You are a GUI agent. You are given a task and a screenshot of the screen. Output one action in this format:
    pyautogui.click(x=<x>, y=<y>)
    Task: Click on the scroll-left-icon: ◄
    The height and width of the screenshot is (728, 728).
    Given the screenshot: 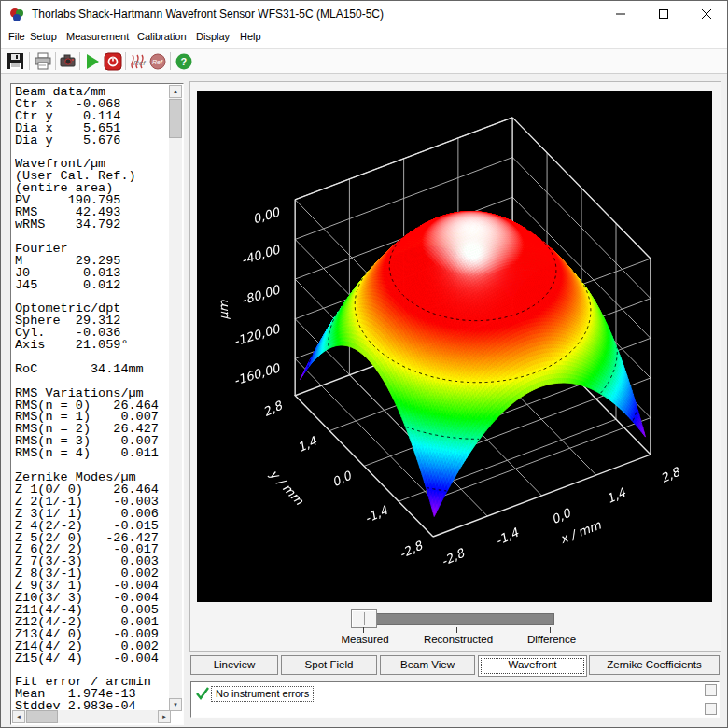 What is the action you would take?
    pyautogui.click(x=19, y=717)
    